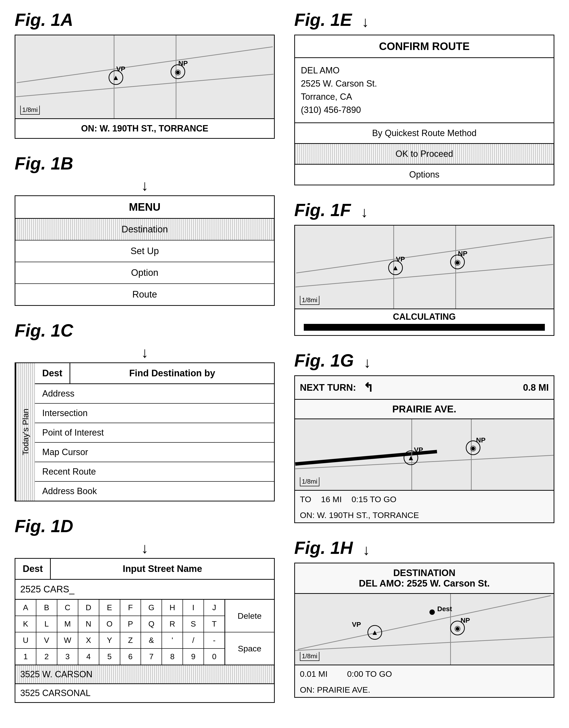 The width and height of the screenshot is (569, 728). I want to click on key-W: W, so click(68, 640).